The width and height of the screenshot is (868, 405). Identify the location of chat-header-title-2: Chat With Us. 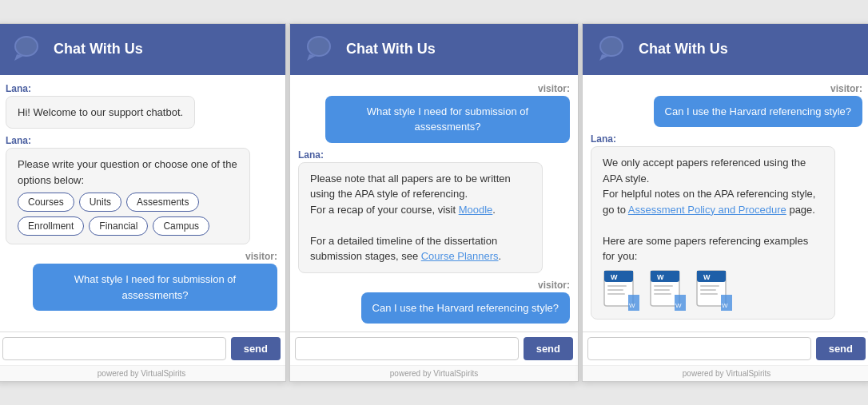
(391, 50).